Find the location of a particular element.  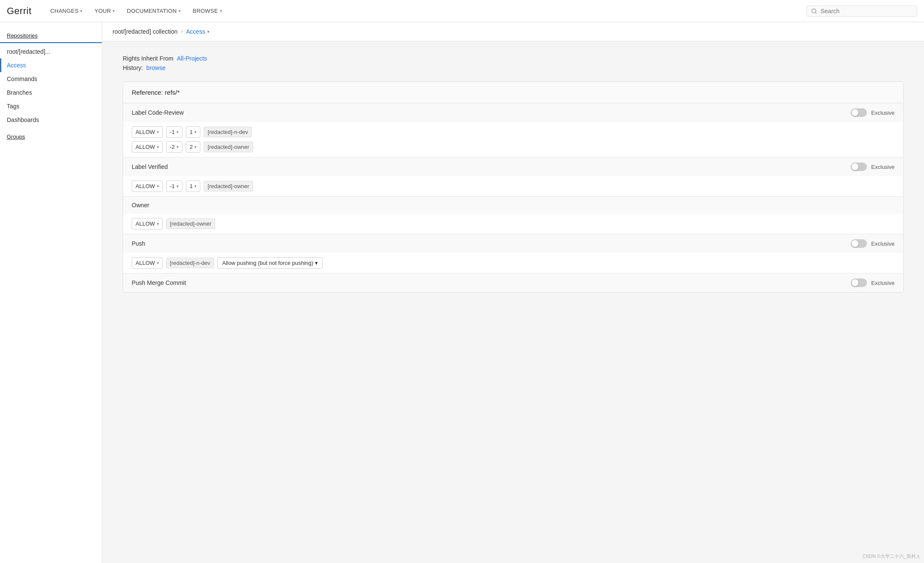

exclusive-toggle-switch-code-review is located at coordinates (859, 113).